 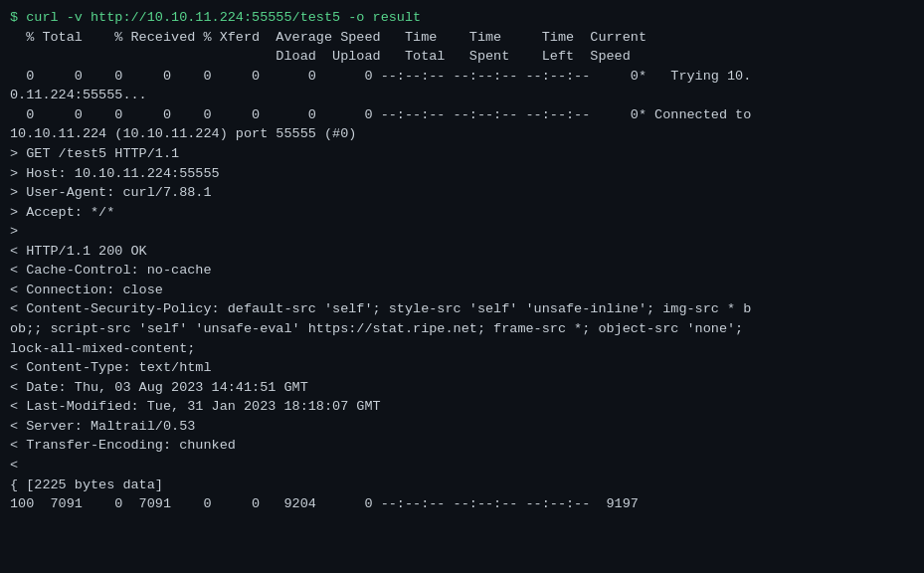 I want to click on curl-data-4: 10.10.11.224 (10.10.11.224) port 55555 (…, so click(x=462, y=134).